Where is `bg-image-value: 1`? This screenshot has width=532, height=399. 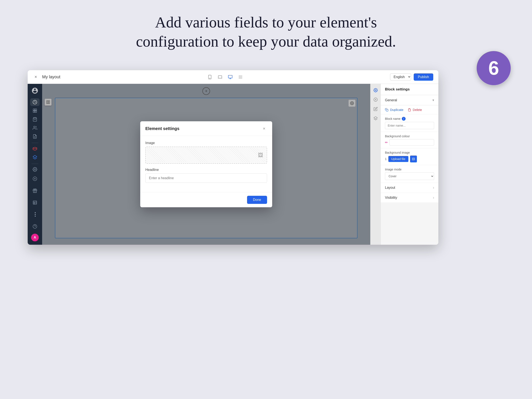 bg-image-value: 1 is located at coordinates (386, 159).